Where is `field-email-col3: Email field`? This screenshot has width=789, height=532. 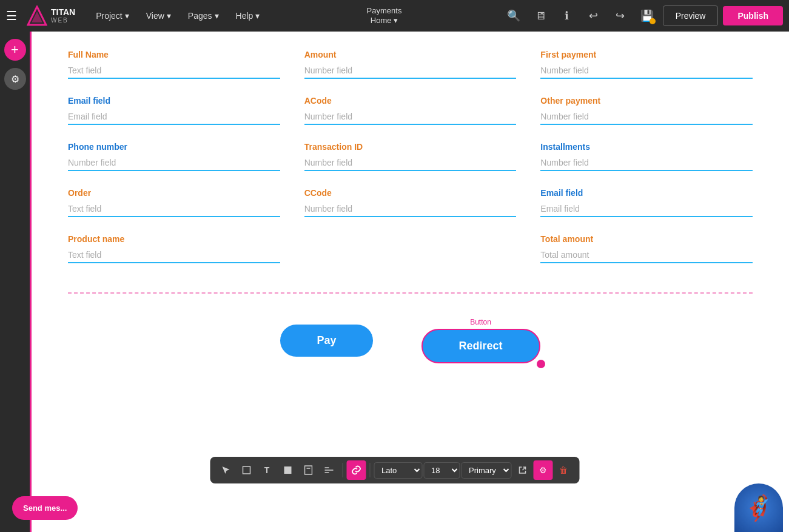
field-email-col3: Email field is located at coordinates (646, 203).